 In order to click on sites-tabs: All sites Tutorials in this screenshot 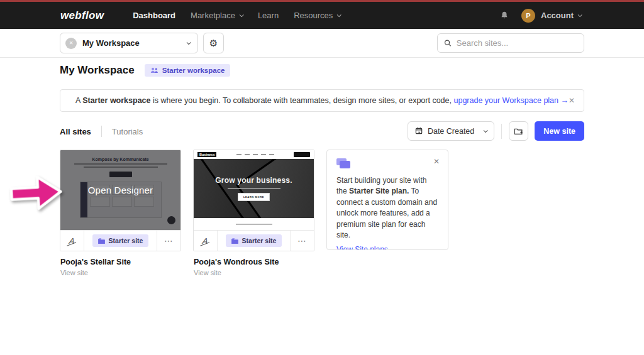, I will do `click(101, 131)`.